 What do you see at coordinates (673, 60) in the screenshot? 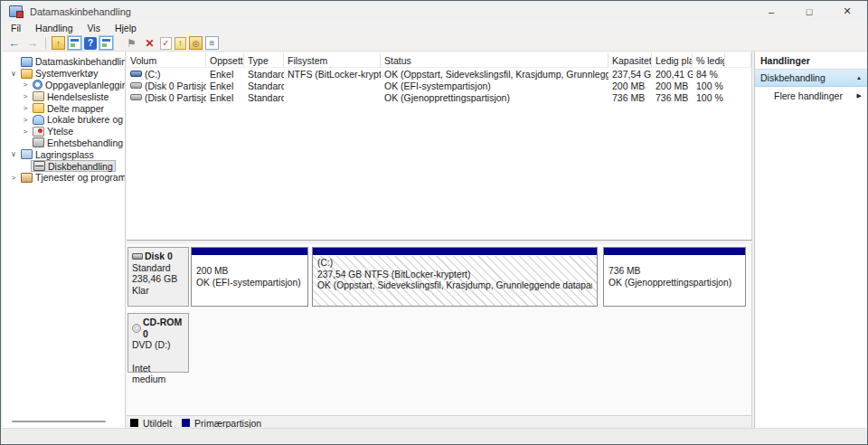
I see `column-header-ledig-plass: Ledig plass` at bounding box center [673, 60].